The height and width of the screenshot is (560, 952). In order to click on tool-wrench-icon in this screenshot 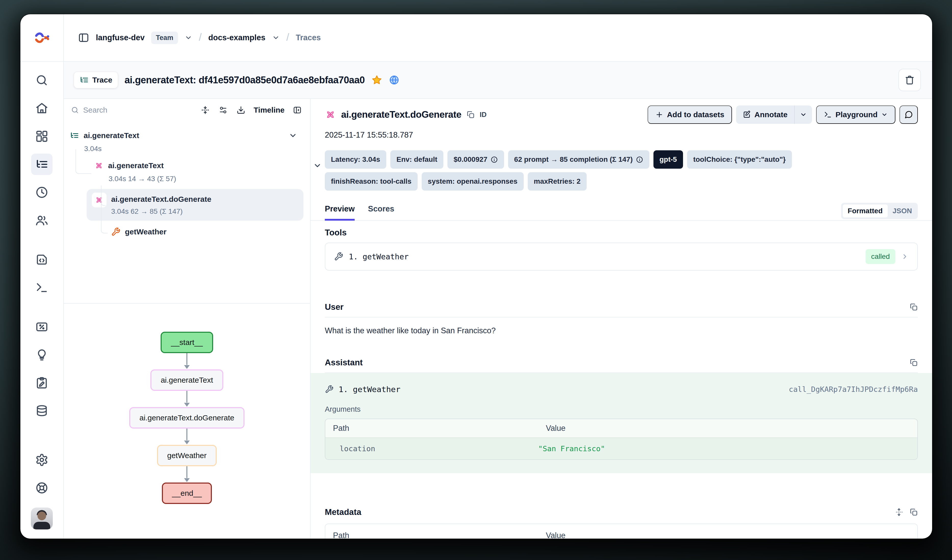, I will do `click(116, 232)`.